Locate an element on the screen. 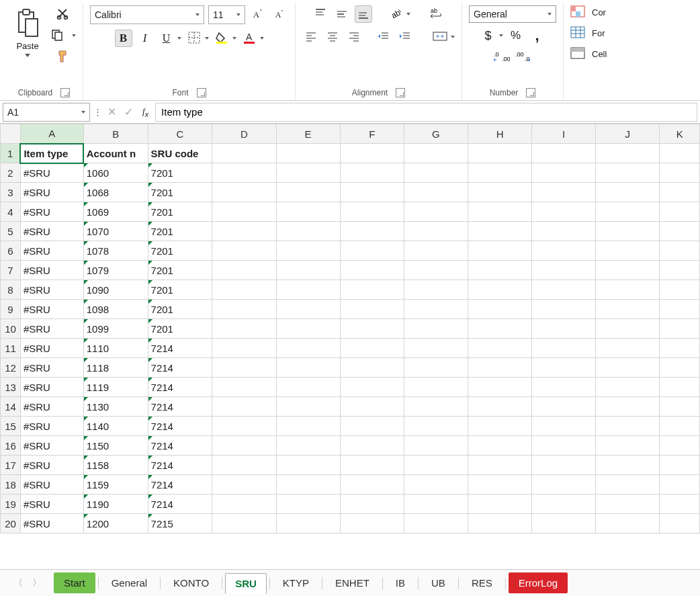 This screenshot has width=700, height=596. column-header: F is located at coordinates (372, 134).